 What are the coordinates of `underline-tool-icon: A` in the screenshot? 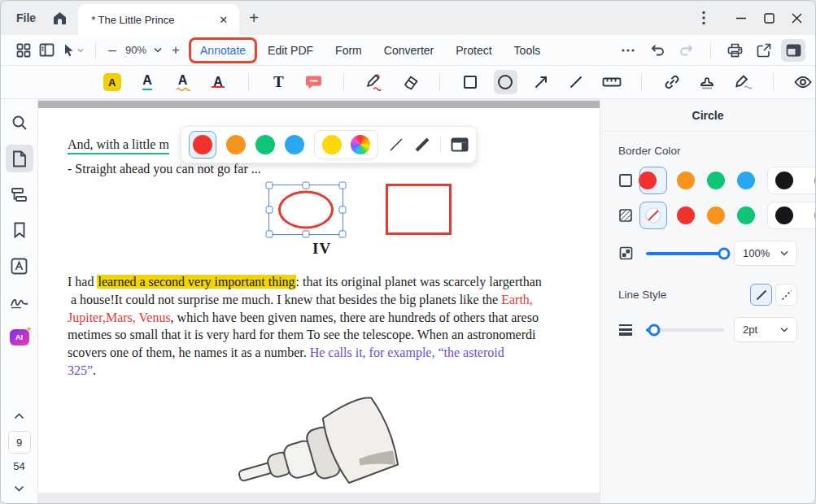 It's located at (146, 82).